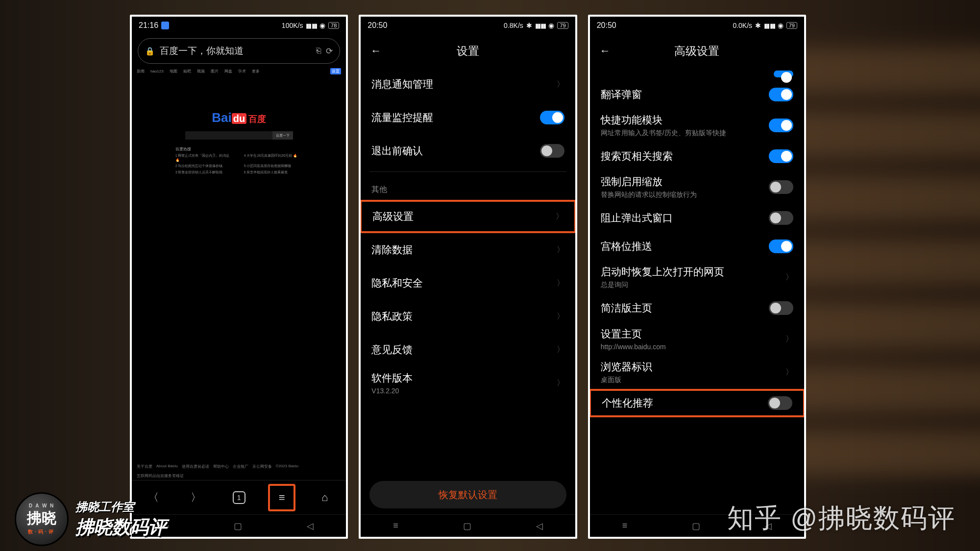 Image resolution: width=980 pixels, height=551 pixels. I want to click on status-bar: 21:16 100K/s ▮▮ ▮▮ ◉ 78, so click(239, 25).